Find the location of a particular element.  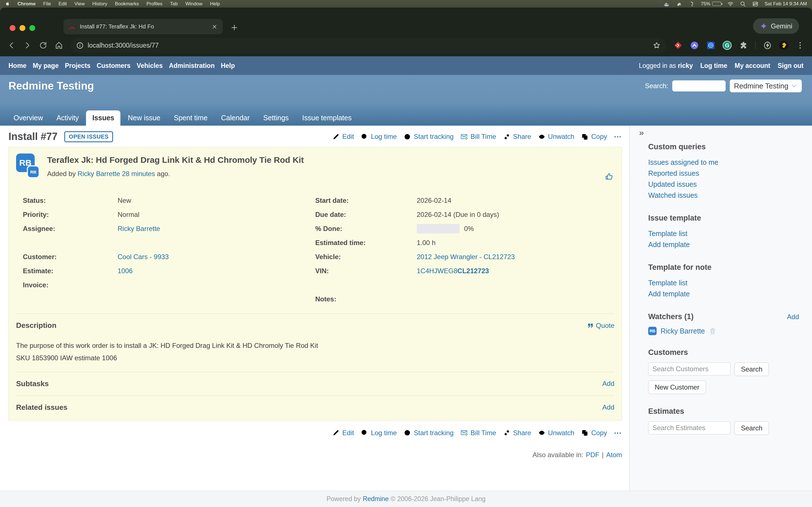

attr-link-vin: 1C4HJWEG8CL212723 is located at coordinates (453, 271).